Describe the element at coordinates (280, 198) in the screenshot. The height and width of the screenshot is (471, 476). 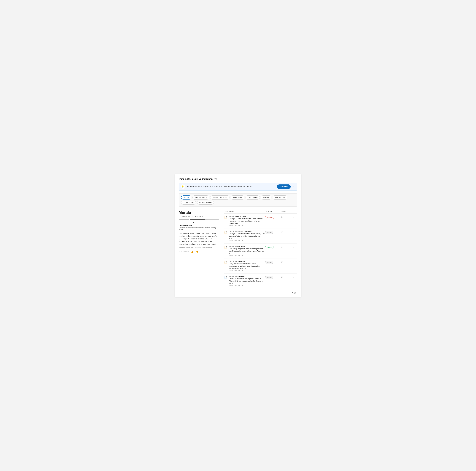
I see `theme-tag-wellness-day: Wellness Day` at that location.